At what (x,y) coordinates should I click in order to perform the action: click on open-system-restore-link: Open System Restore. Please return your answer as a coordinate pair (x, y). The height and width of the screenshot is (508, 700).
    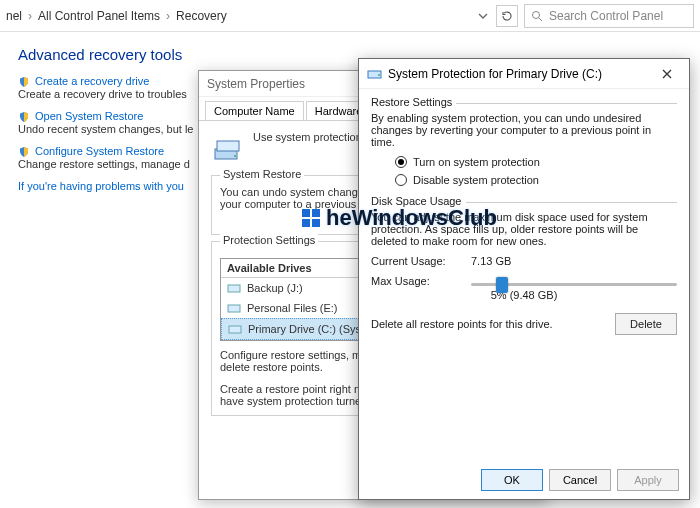
    Looking at the image, I should click on (89, 116).